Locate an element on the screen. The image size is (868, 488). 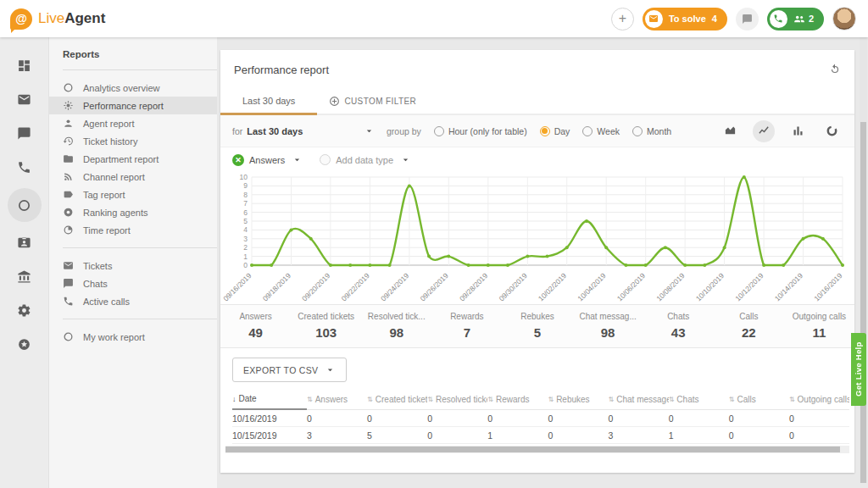
tab-custom-filter: CUSTOM FILTER is located at coordinates (373, 101).